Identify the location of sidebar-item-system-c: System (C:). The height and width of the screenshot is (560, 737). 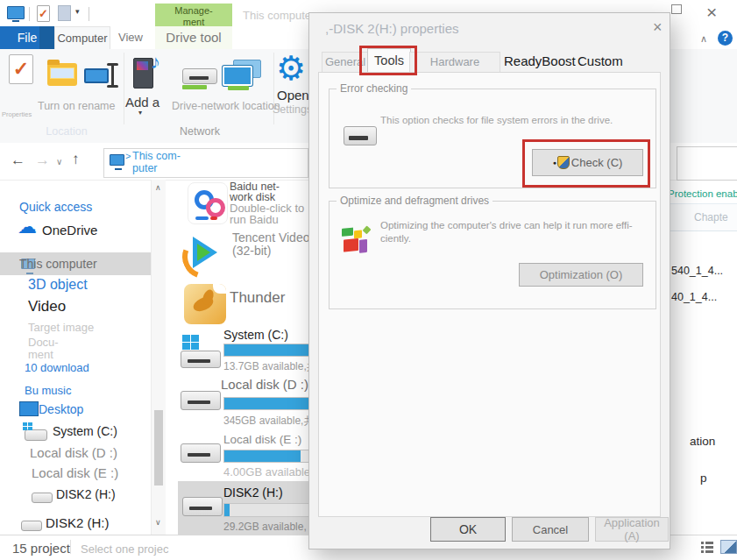
(89, 433).